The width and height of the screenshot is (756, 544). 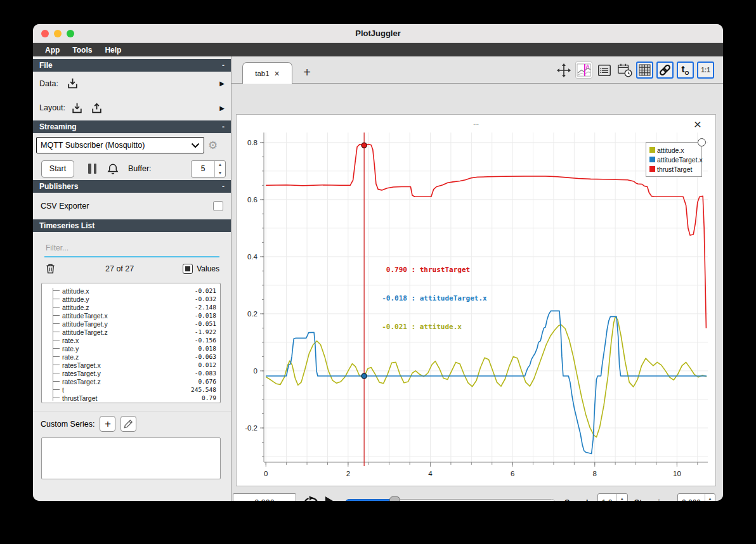 What do you see at coordinates (132, 290) in the screenshot?
I see `timeseries-row: attitude.x-0.021` at bounding box center [132, 290].